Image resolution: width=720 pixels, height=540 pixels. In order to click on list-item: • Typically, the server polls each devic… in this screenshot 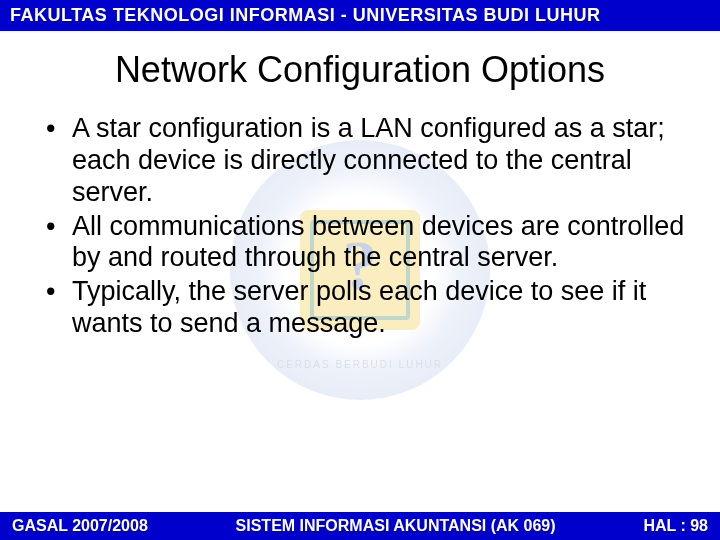, I will do `click(368, 308)`.